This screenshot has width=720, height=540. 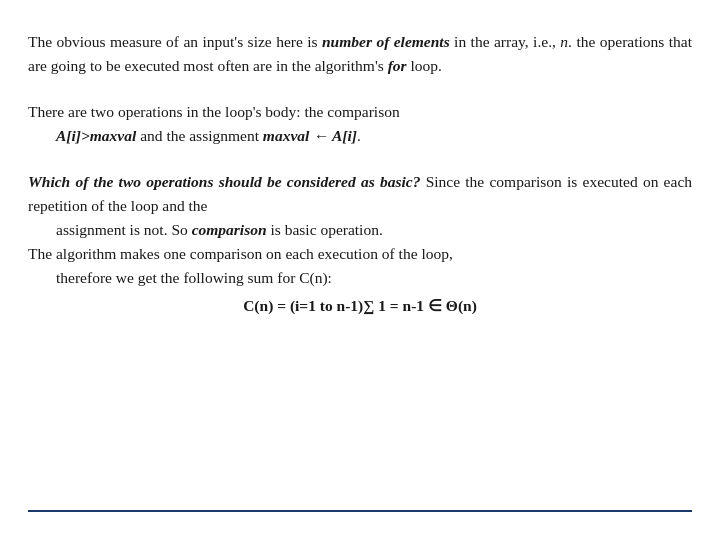 What do you see at coordinates (360, 306) in the screenshot?
I see `formula: C(n) = (i=1 to n-1)∑ 1 = n-1 ∈ Θ(n)` at bounding box center [360, 306].